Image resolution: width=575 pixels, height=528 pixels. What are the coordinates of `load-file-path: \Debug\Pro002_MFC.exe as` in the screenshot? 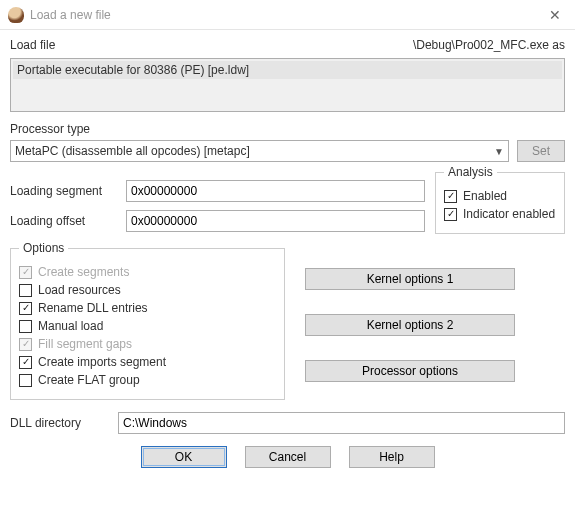 It's located at (489, 45).